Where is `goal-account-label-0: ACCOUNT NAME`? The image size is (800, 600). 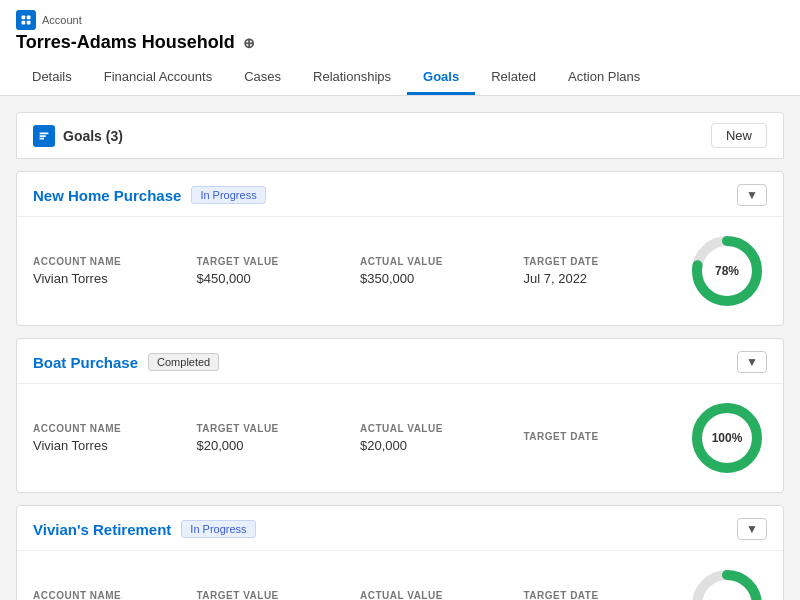 goal-account-label-0: ACCOUNT NAME is located at coordinates (115, 262).